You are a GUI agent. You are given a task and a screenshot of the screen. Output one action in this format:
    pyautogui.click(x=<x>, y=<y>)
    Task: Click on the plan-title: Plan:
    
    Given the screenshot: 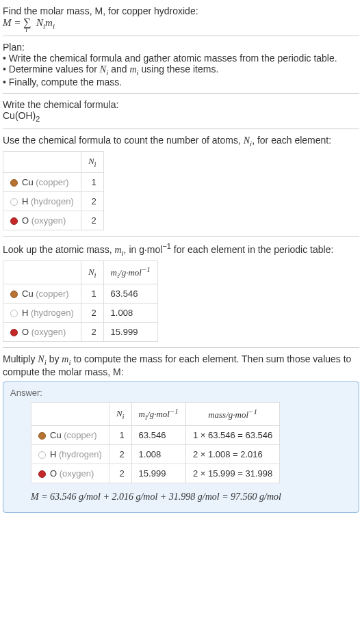 What is the action you would take?
    pyautogui.click(x=181, y=47)
    